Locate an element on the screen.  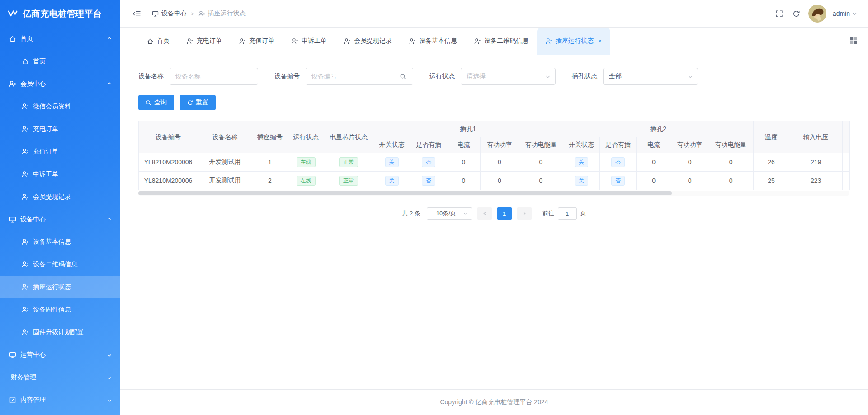
tab-socket-run-status: 插座运行状态 × is located at coordinates (574, 41).